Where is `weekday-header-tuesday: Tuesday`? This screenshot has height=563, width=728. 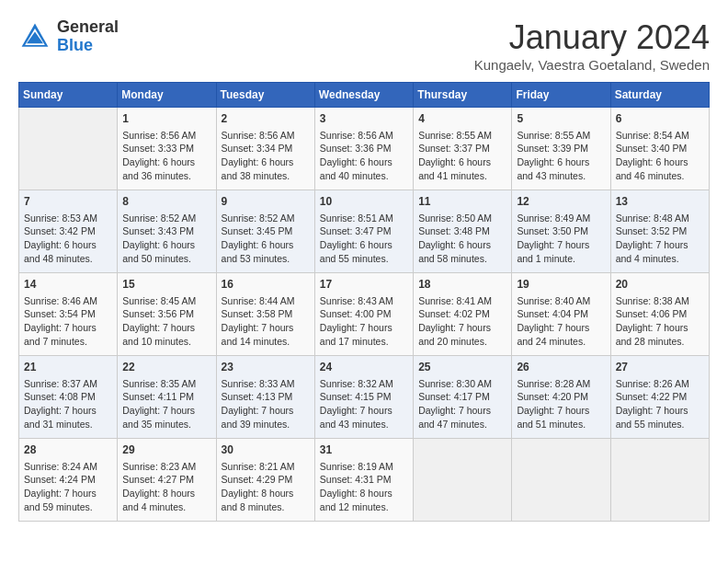 weekday-header-tuesday: Tuesday is located at coordinates (265, 96).